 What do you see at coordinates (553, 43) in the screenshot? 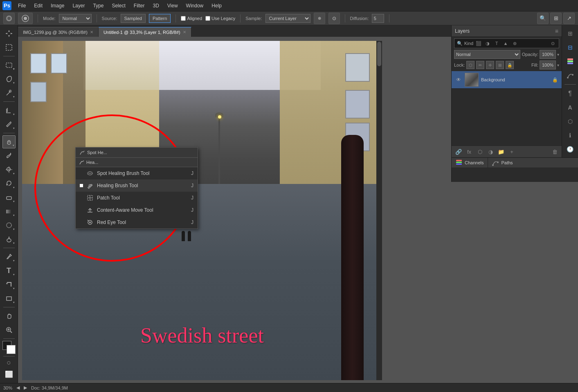
I see `filter-toggle: ⊙` at bounding box center [553, 43].